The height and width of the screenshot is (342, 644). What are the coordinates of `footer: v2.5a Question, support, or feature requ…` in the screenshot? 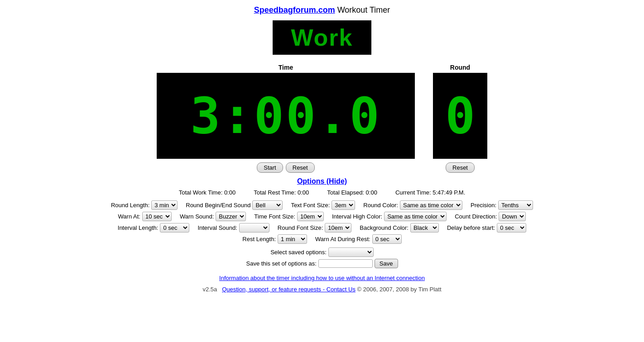 It's located at (322, 290).